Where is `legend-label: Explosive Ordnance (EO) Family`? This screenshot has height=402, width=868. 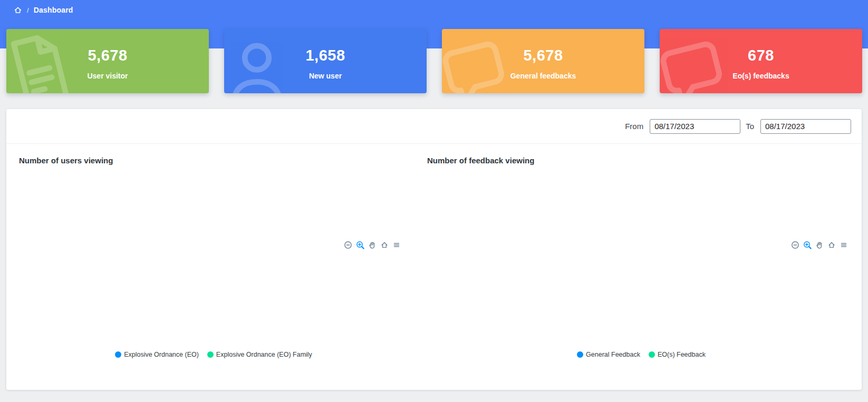
legend-label: Explosive Ordnance (EO) Family is located at coordinates (264, 355).